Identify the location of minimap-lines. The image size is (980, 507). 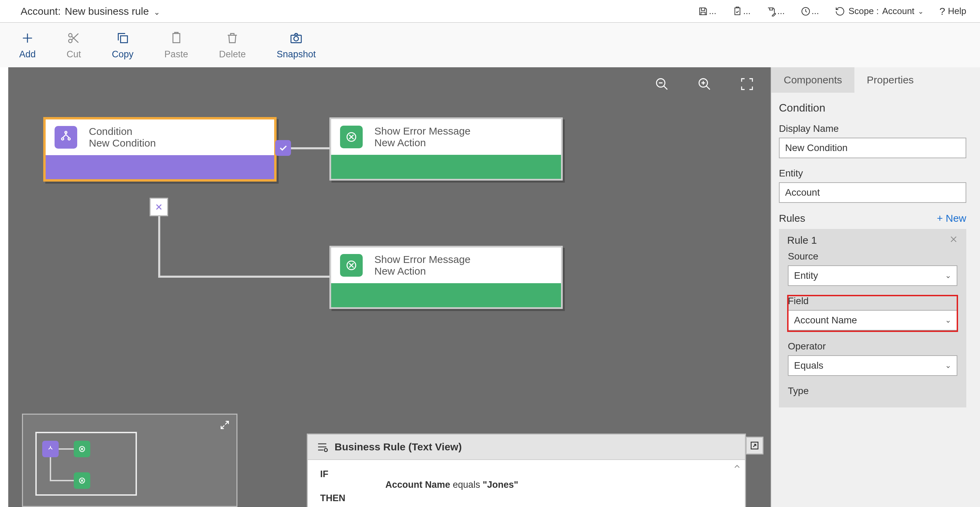
(129, 460).